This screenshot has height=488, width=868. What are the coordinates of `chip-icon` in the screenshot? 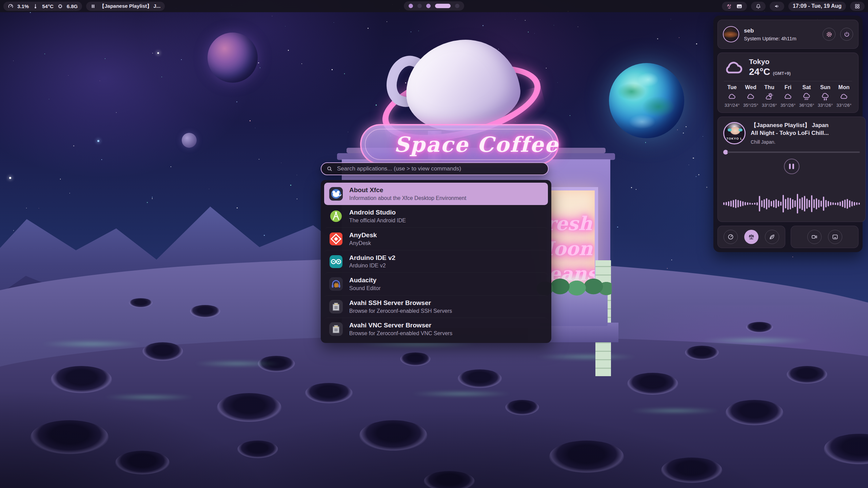 It's located at (60, 6).